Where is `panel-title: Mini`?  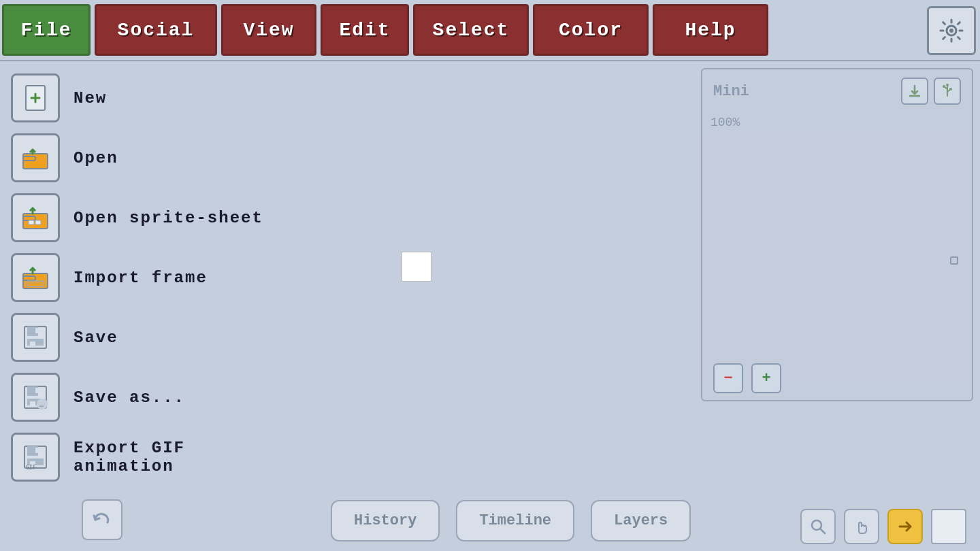
panel-title: Mini is located at coordinates (731, 91).